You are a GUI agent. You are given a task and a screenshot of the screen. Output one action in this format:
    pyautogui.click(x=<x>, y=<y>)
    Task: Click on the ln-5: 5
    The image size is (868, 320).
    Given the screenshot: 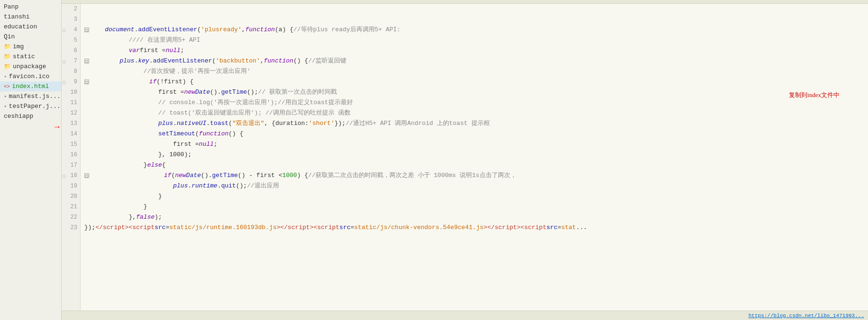 What is the action you would take?
    pyautogui.click(x=71, y=40)
    